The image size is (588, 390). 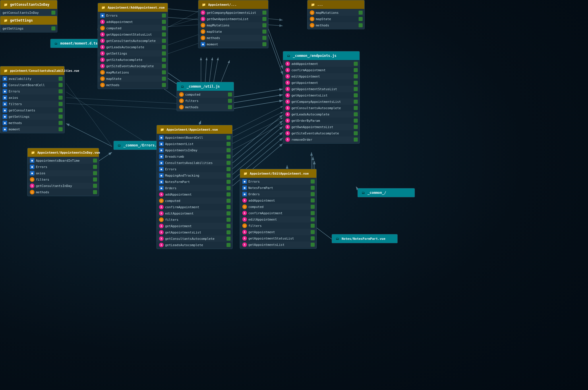 What do you see at coordinates (336, 25) in the screenshot?
I see `tr-row-3: methods` at bounding box center [336, 25].